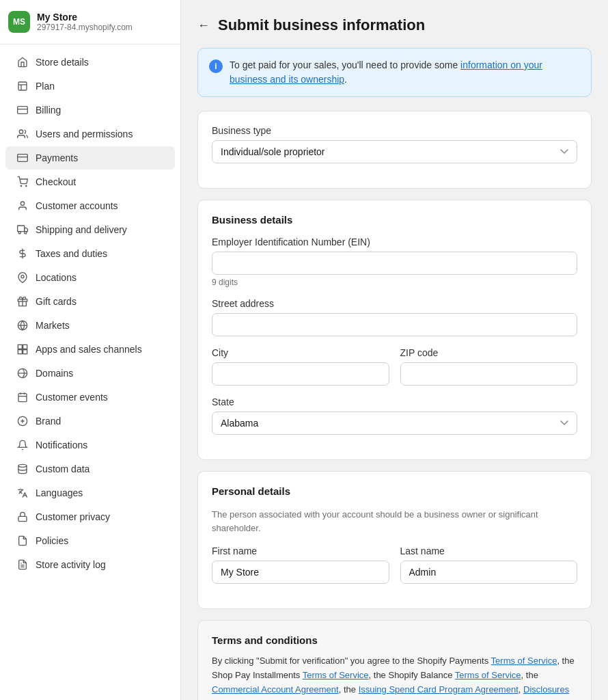 Image resolution: width=608 pixels, height=700 pixels. What do you see at coordinates (90, 62) in the screenshot?
I see `sidebar-item-store-details: Store details` at bounding box center [90, 62].